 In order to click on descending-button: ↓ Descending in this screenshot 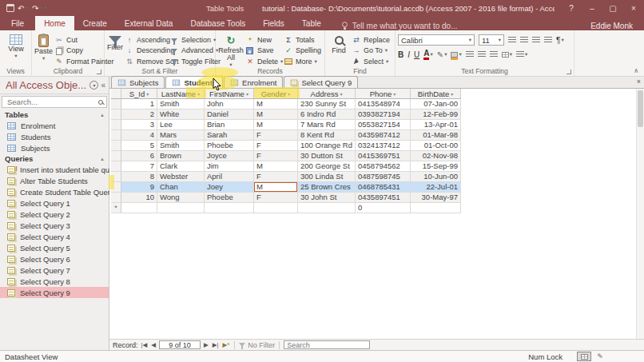, I will do `click(145, 50)`.